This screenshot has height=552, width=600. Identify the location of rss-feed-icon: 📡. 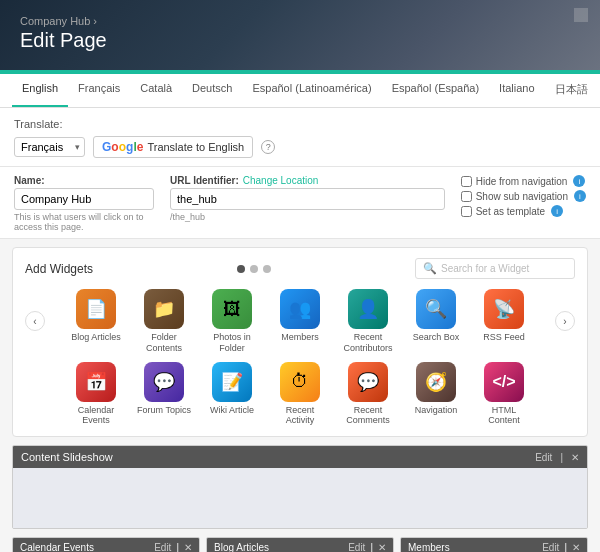
(504, 309).